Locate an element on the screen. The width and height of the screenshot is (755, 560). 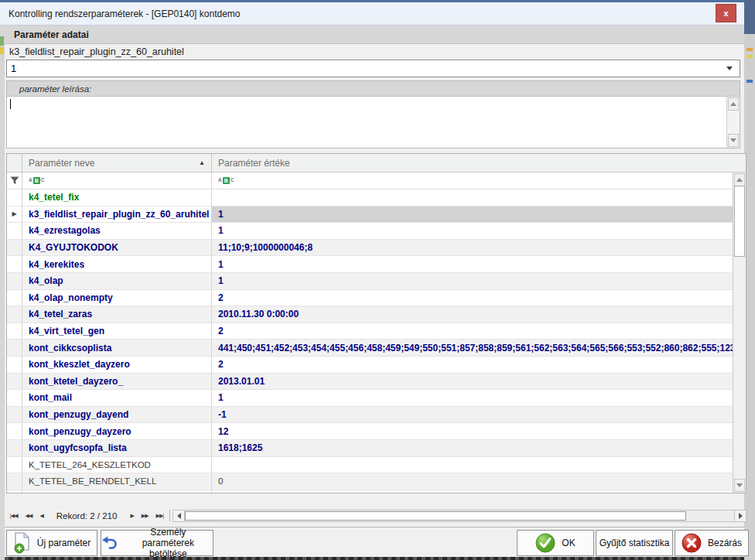
table-row: kont_kkeszlet_dayzero 2 is located at coordinates (370, 365).